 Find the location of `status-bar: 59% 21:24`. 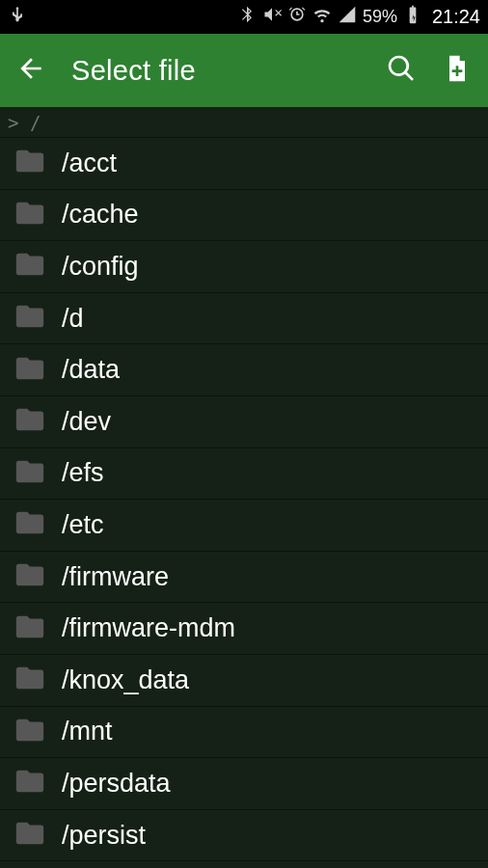

status-bar: 59% 21:24 is located at coordinates (244, 17).